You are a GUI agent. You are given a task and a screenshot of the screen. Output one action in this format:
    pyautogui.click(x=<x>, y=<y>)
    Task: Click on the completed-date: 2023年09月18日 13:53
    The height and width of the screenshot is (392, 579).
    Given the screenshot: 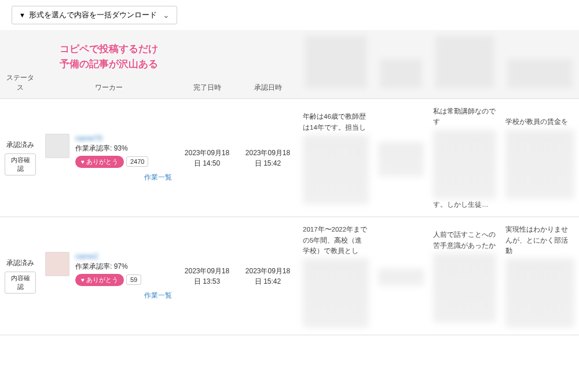 What is the action you would take?
    pyautogui.click(x=207, y=276)
    